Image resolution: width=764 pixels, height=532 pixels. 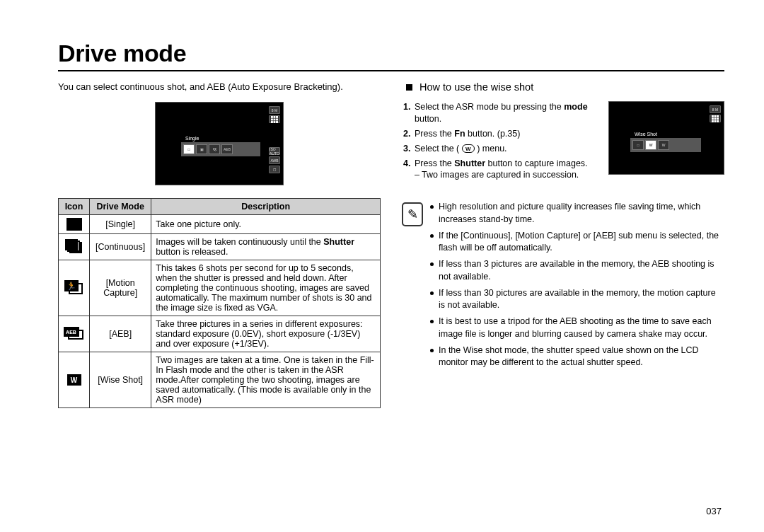 I want to click on col-desc: Description, so click(x=266, y=207).